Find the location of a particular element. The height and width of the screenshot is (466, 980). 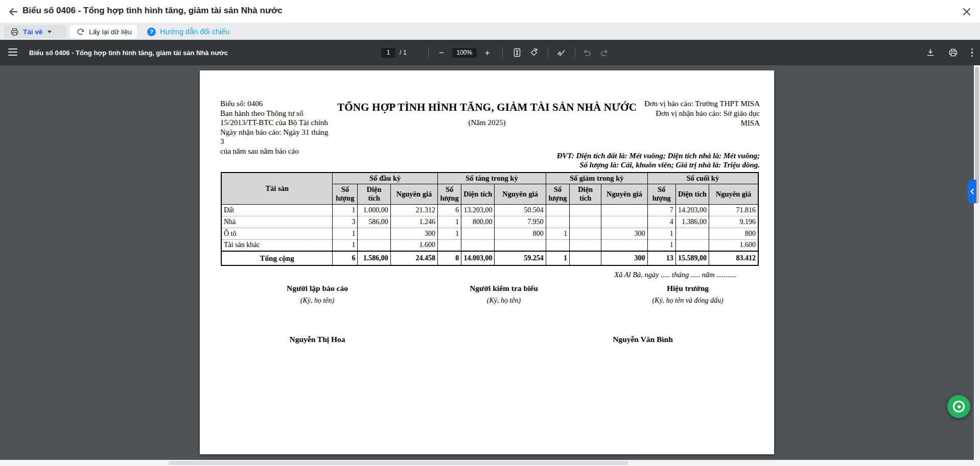

annotate-pen-icon is located at coordinates (561, 53).